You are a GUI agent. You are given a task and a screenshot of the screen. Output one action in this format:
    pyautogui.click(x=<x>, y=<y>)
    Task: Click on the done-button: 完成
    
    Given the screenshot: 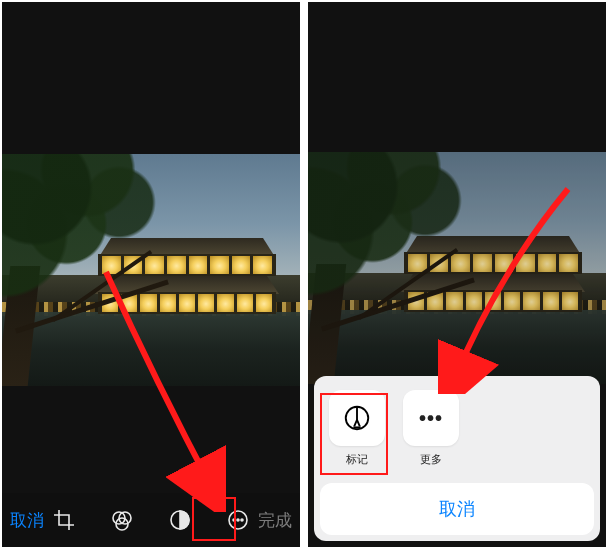 What is the action you would take?
    pyautogui.click(x=275, y=520)
    